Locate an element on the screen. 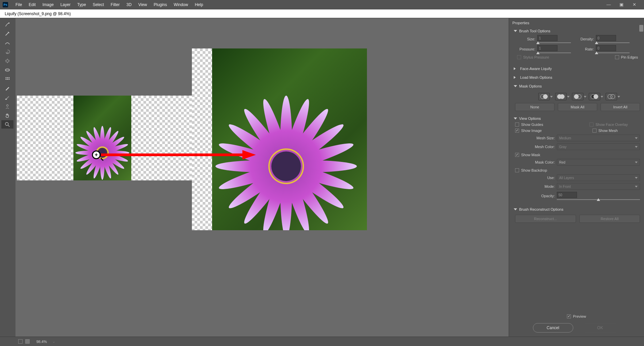  mask-color-dropdown: Red is located at coordinates (599, 162).